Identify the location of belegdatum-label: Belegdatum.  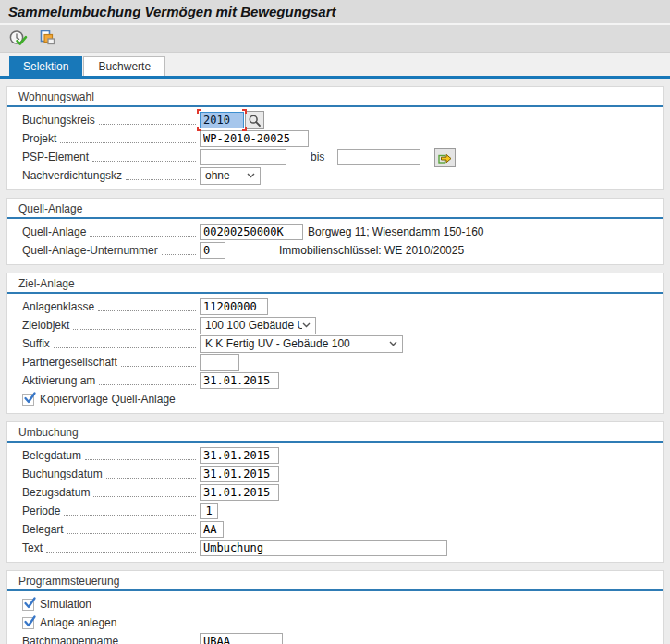
(52, 456).